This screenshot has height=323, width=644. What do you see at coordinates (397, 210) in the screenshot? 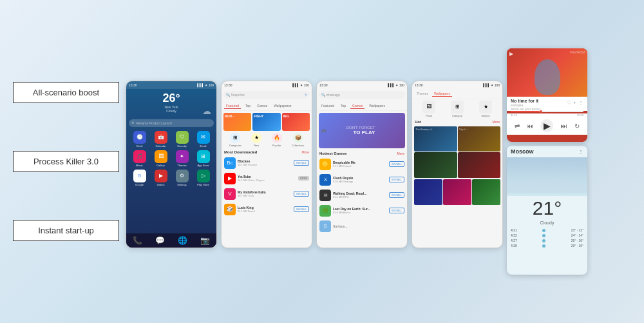
I see `btn-install-lastday: INSTALL` at bounding box center [397, 210].